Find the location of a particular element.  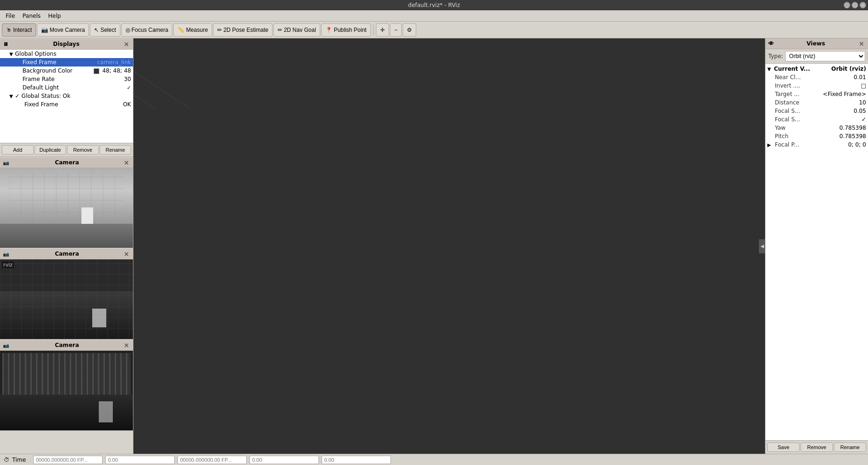

views-focal-size1: Focal S... 0.05 is located at coordinates (817, 111).